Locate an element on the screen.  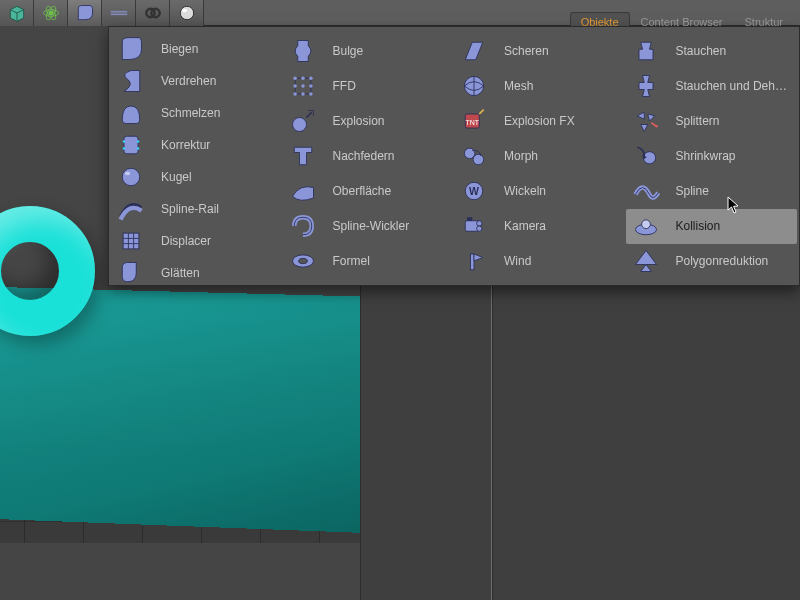
deformer-item-korrektur: Korrektur is located at coordinates (197, 145).